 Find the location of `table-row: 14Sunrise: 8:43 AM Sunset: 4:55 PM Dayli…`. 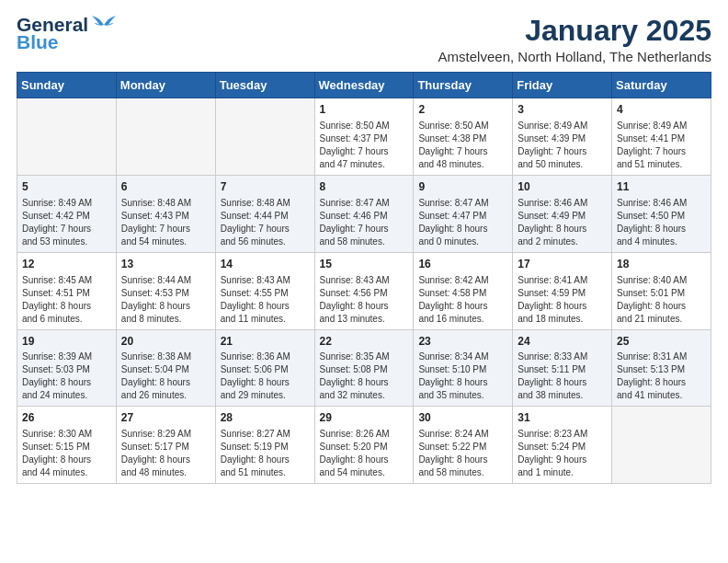

table-row: 14Sunrise: 8:43 AM Sunset: 4:55 PM Dayli… is located at coordinates (265, 291).